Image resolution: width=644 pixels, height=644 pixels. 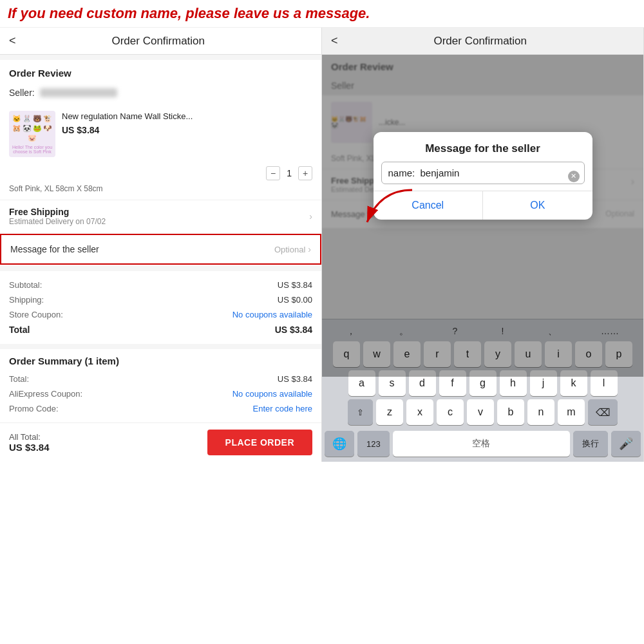 What do you see at coordinates (26, 285) in the screenshot?
I see `subtotal-label: Subtotal:` at bounding box center [26, 285].